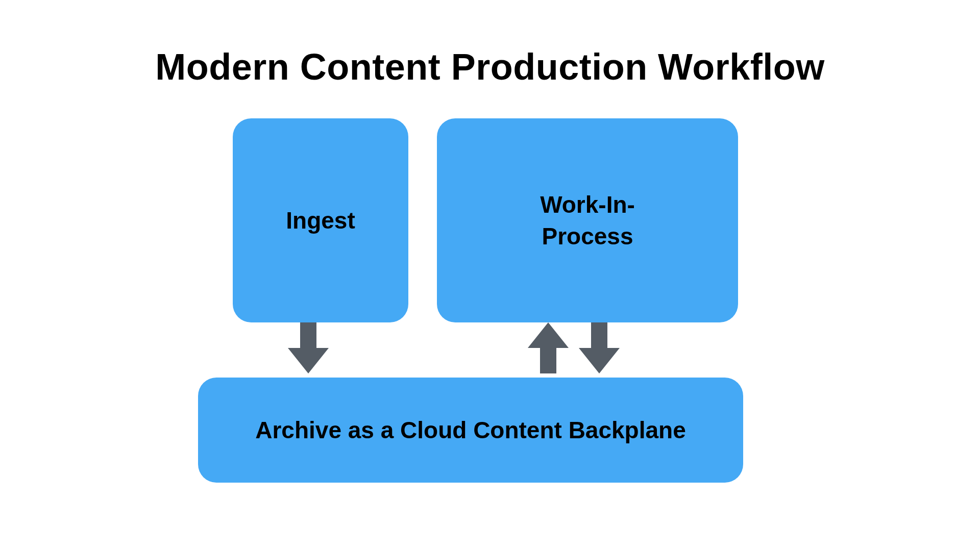  I want to click on node-ingest-label: Ingest, so click(321, 220).